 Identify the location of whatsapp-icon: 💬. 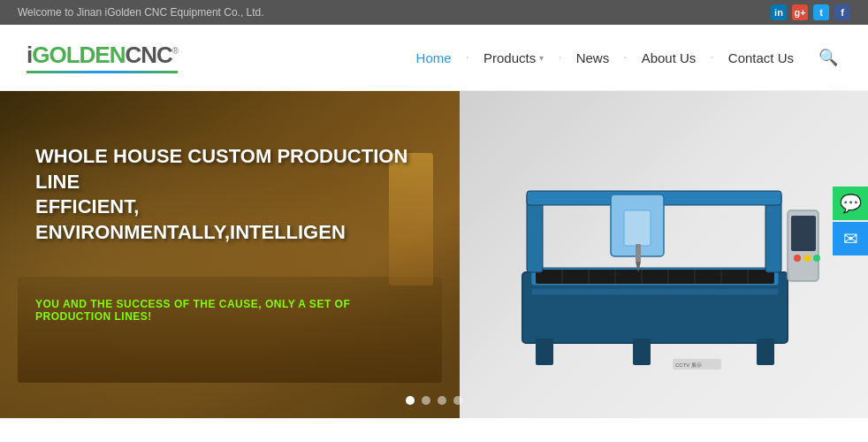
(850, 203).